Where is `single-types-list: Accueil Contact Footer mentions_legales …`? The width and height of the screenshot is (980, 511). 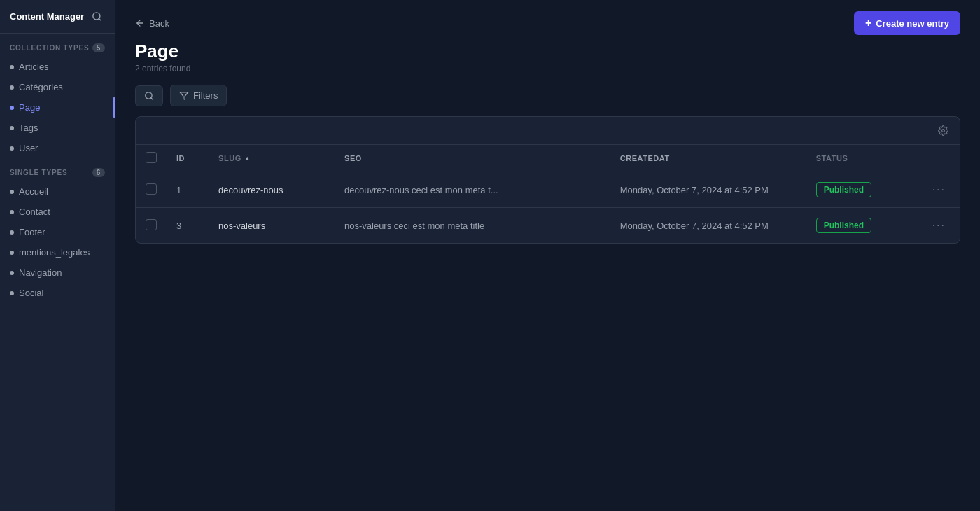
single-types-list: Accueil Contact Footer mentions_legales … is located at coordinates (57, 242).